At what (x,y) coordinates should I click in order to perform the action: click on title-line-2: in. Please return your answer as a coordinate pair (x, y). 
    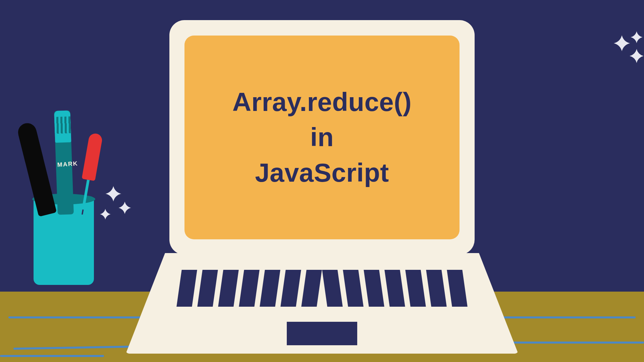
    Looking at the image, I should click on (322, 137).